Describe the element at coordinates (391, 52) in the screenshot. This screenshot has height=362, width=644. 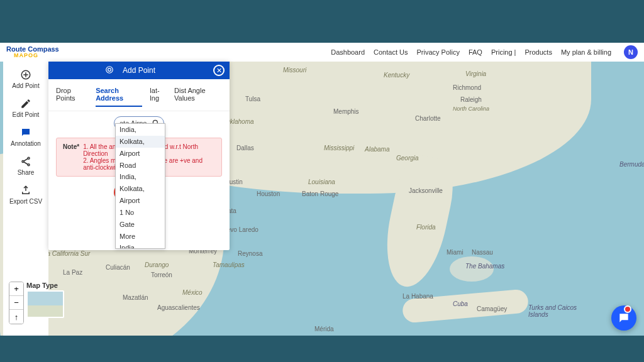
I see `nav-contact: Contact Us` at that location.